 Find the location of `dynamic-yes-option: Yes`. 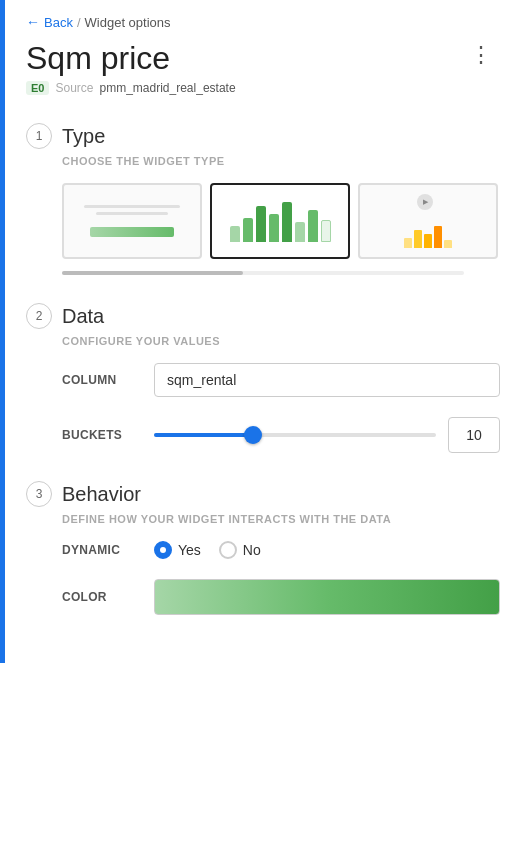

dynamic-yes-option: Yes is located at coordinates (178, 550).